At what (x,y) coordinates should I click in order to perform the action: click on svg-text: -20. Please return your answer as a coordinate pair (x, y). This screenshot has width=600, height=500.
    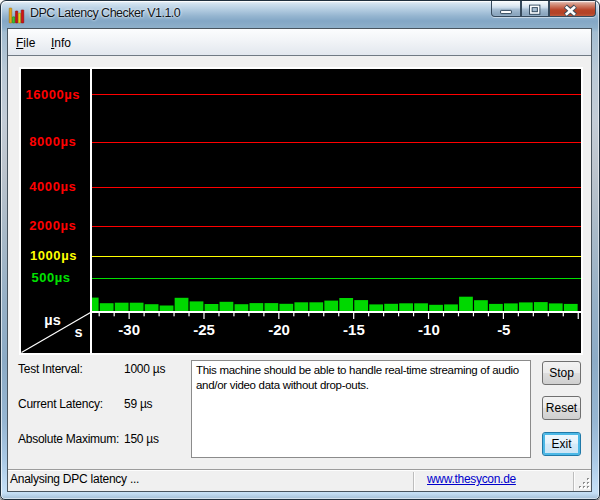
    Looking at the image, I should click on (279, 330).